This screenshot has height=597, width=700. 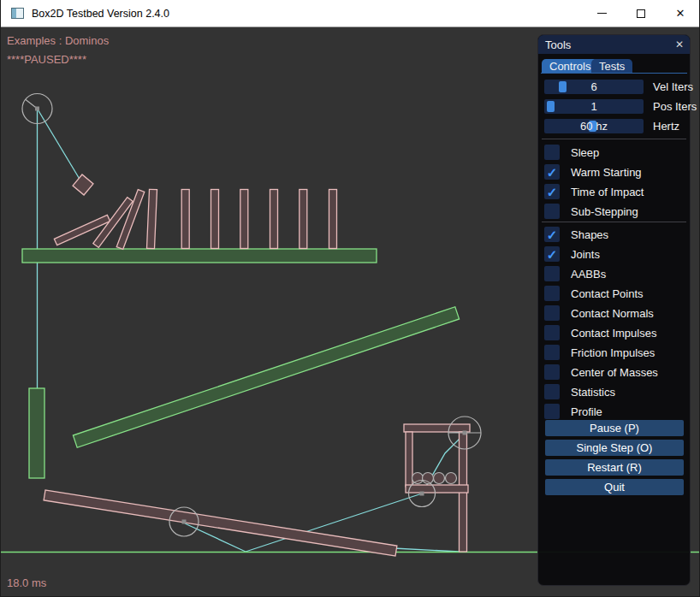 I want to click on ground-joint-line, so click(x=426, y=550).